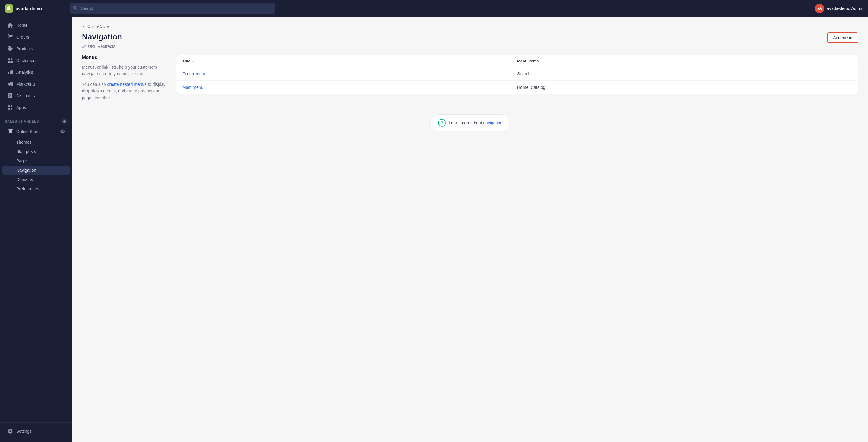  I want to click on row-1-title: Footer menu, so click(350, 74).